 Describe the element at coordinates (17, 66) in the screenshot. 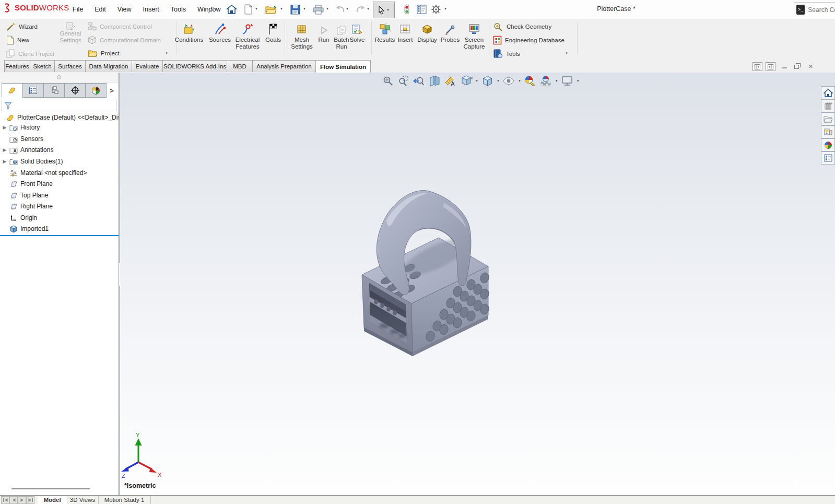

I see `tab-features: Features` at that location.